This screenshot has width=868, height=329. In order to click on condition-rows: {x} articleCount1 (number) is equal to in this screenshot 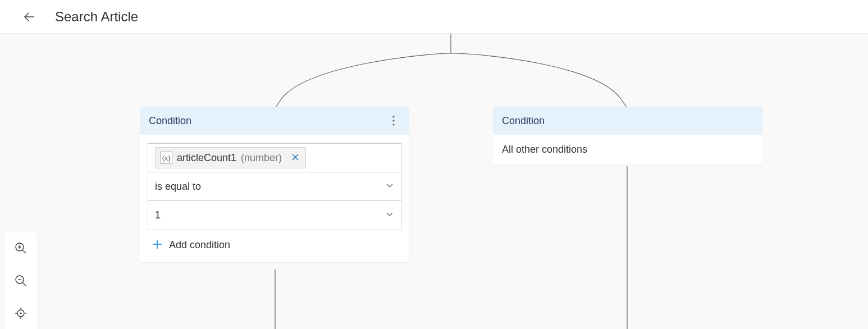, I will do `click(275, 186)`.